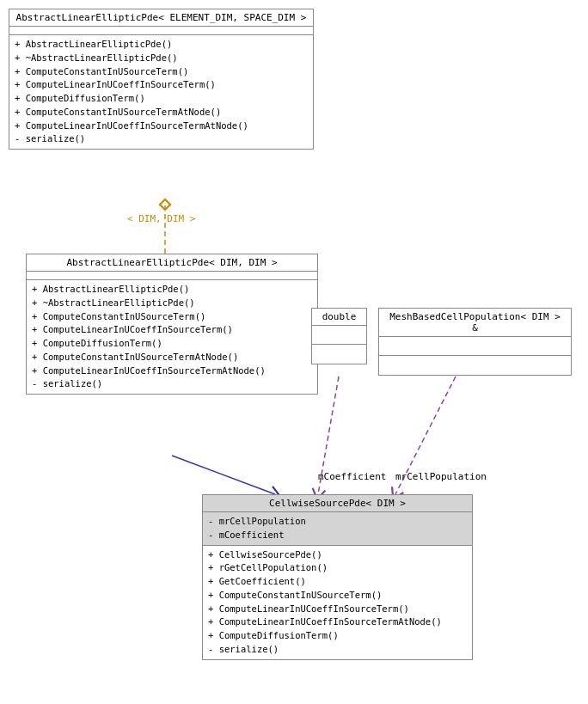 The height and width of the screenshot is (704, 588). Describe the element at coordinates (475, 365) in the screenshot. I see `mesh-section2` at that location.